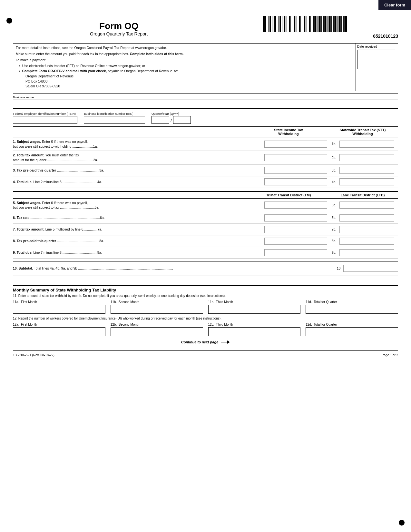 This screenshot has height=532, width=411. What do you see at coordinates (114, 120) in the screenshot?
I see `bin-input` at bounding box center [114, 120].